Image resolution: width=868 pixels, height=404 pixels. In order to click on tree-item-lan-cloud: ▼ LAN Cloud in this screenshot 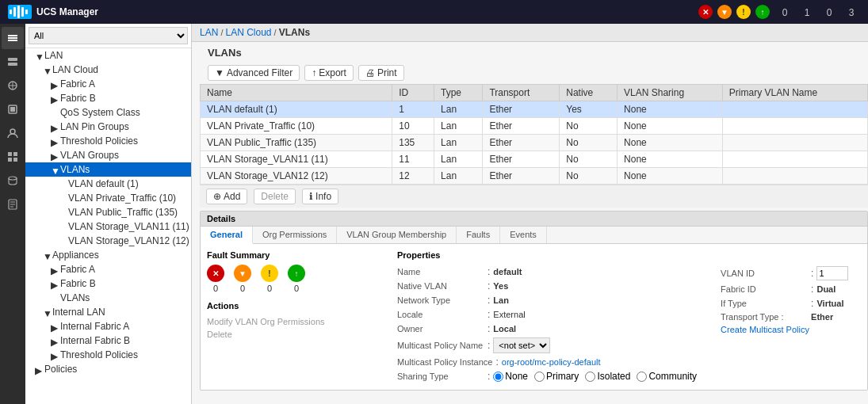, I will do `click(108, 70)`.